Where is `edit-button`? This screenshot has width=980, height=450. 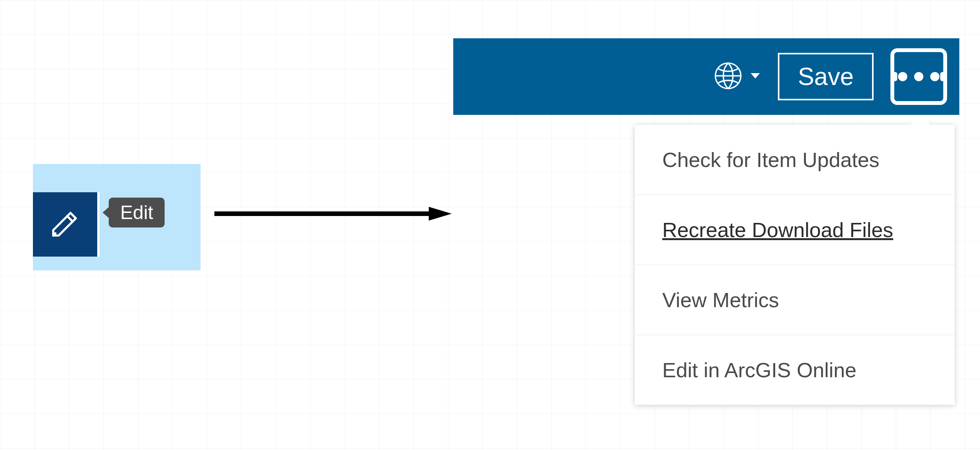 edit-button is located at coordinates (65, 224).